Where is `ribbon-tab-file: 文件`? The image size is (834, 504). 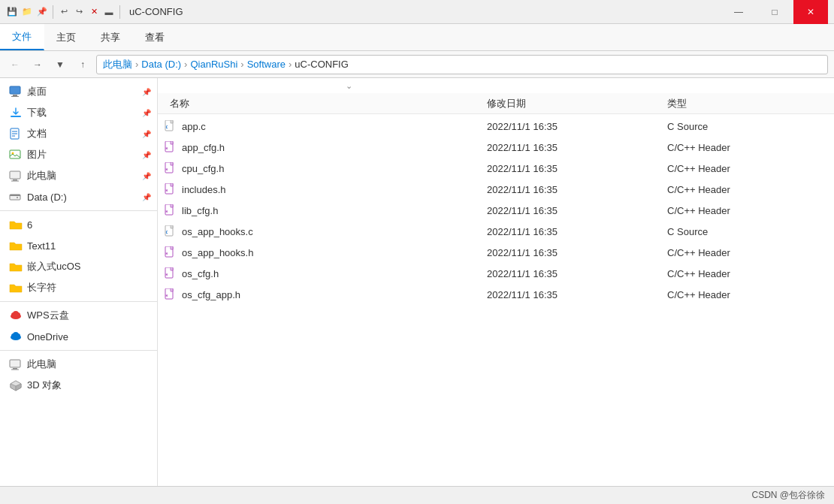 ribbon-tab-file: 文件 is located at coordinates (23, 38).